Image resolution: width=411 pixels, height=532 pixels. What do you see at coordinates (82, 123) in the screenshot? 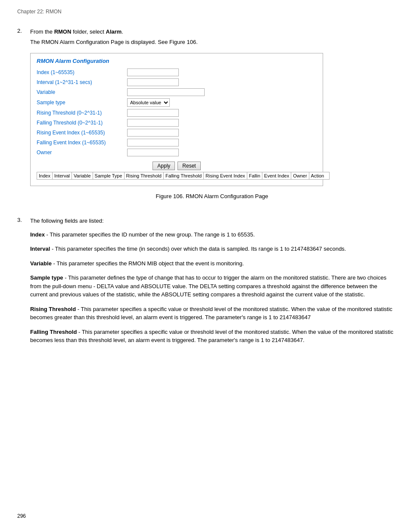
I see `label-falling-threshold: Falling Threshold (0~2^31-1)` at bounding box center [82, 123].